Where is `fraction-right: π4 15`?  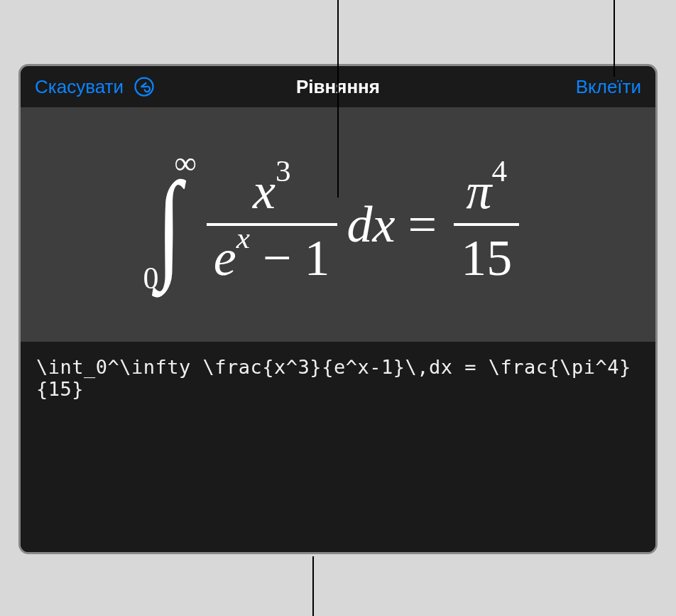 fraction-right: π4 15 is located at coordinates (486, 225).